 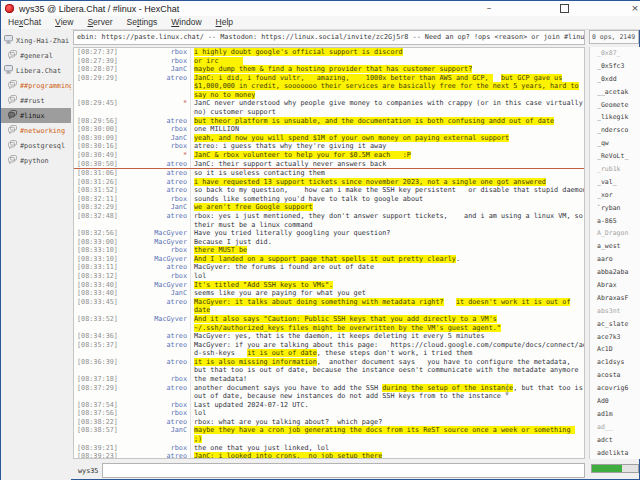 What do you see at coordinates (615, 298) in the screenshot?
I see `user-list-item: AbraxasF` at bounding box center [615, 298].